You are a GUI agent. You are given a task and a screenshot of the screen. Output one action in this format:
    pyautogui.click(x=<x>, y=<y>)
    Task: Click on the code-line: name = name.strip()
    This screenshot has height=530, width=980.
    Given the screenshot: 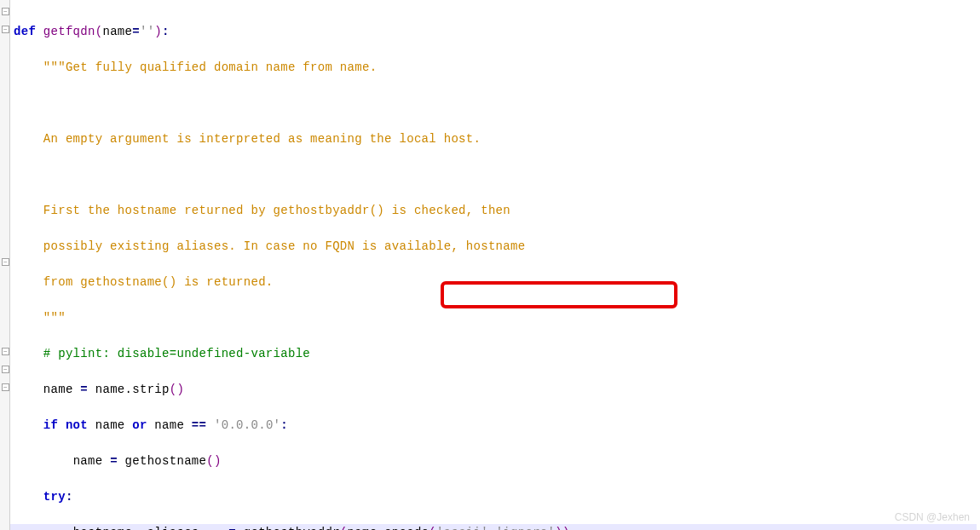 What is the action you would take?
    pyautogui.click(x=497, y=390)
    